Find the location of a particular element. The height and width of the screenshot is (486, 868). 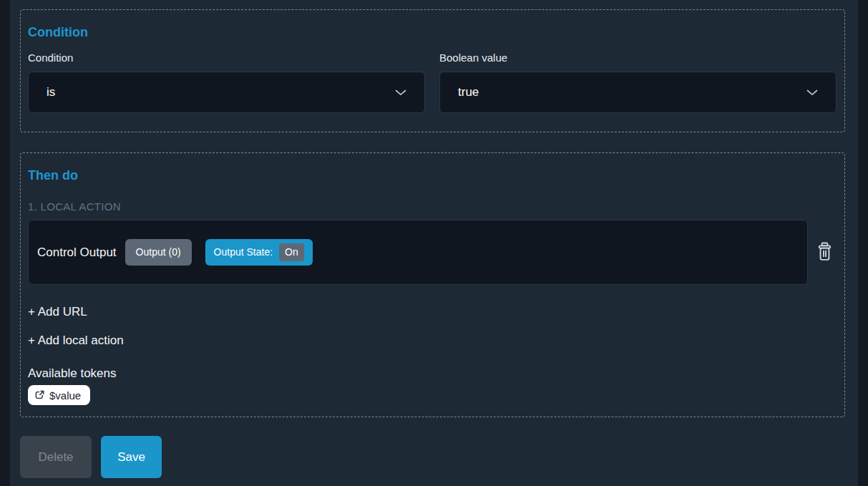

token-value-label: $value is located at coordinates (65, 395).